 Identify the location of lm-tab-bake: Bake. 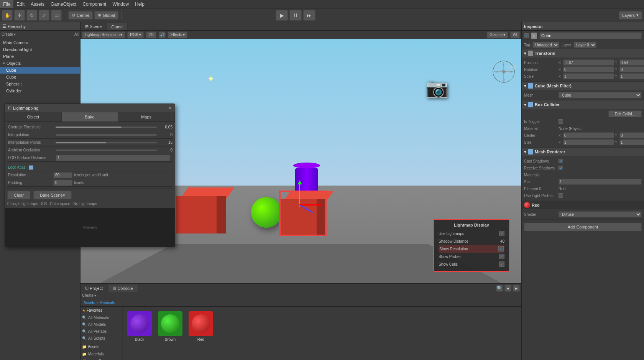
(90, 117).